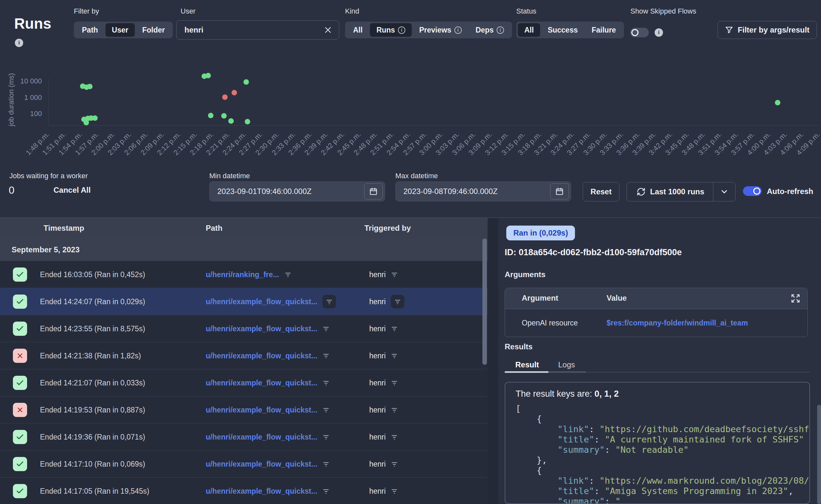 This screenshot has width=821, height=504. What do you see at coordinates (601, 192) in the screenshot?
I see `reset-button: Reset` at bounding box center [601, 192].